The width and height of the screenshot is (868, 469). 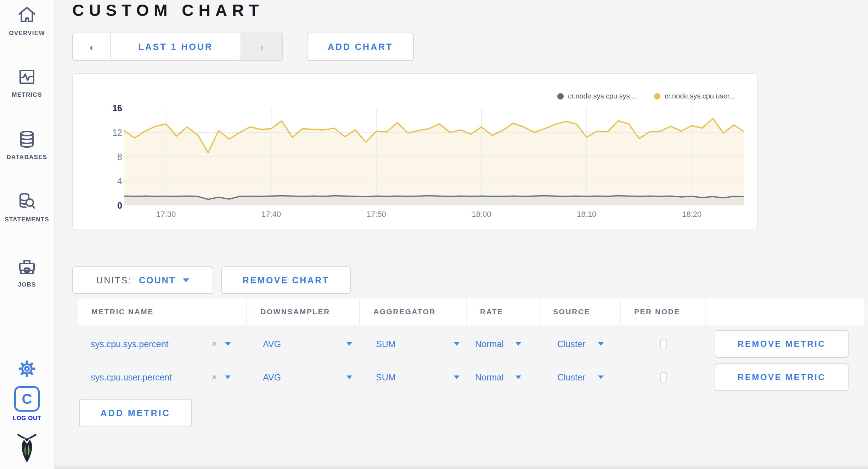 I want to click on home-icon, so click(x=27, y=15).